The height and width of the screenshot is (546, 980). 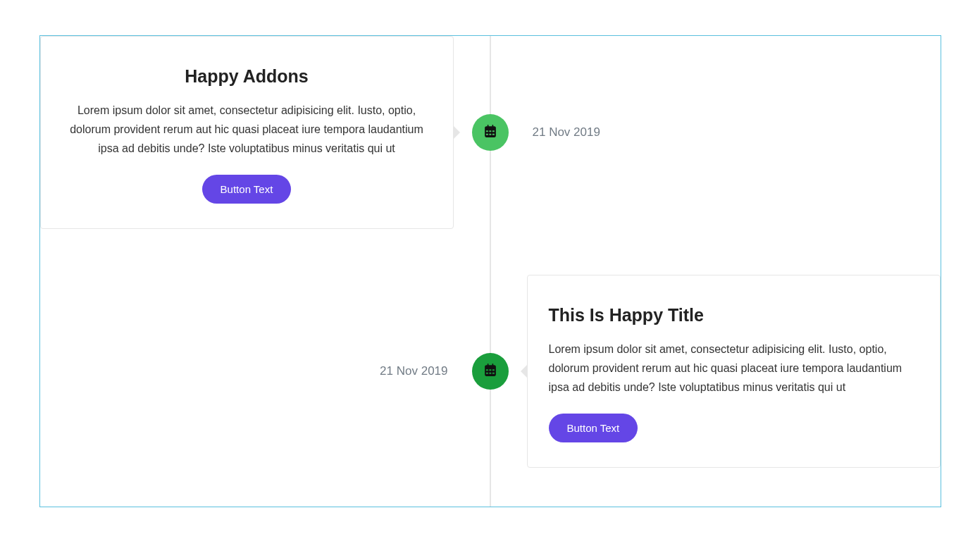 I want to click on card-title: This Is Happy Title, so click(x=734, y=316).